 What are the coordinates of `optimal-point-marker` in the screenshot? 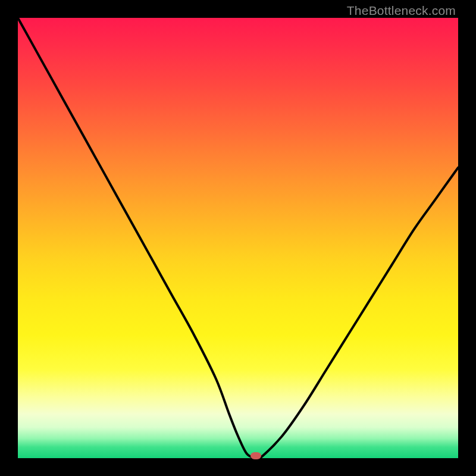 It's located at (256, 456).